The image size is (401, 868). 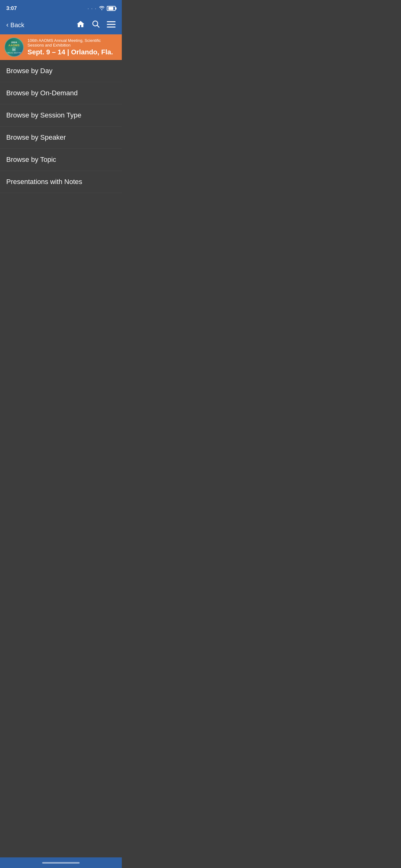 I want to click on back-label: Back, so click(x=17, y=25).